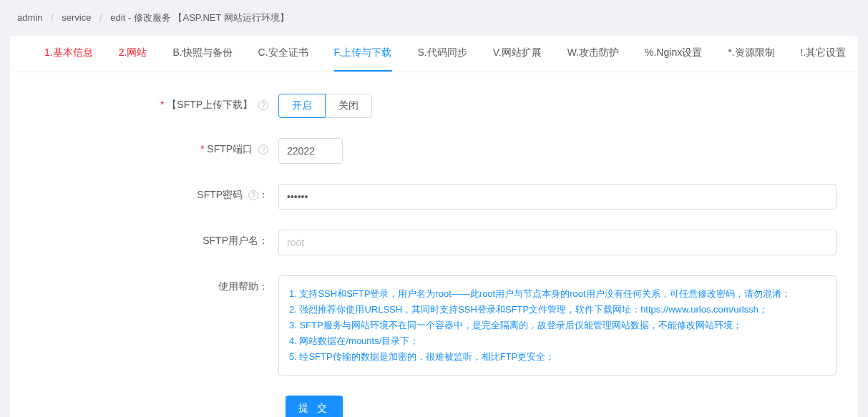 This screenshot has height=417, width=868. What do you see at coordinates (155, 103) in the screenshot?
I see `label-sftp-switch: *【SFTP上传下载】 ?` at bounding box center [155, 103].